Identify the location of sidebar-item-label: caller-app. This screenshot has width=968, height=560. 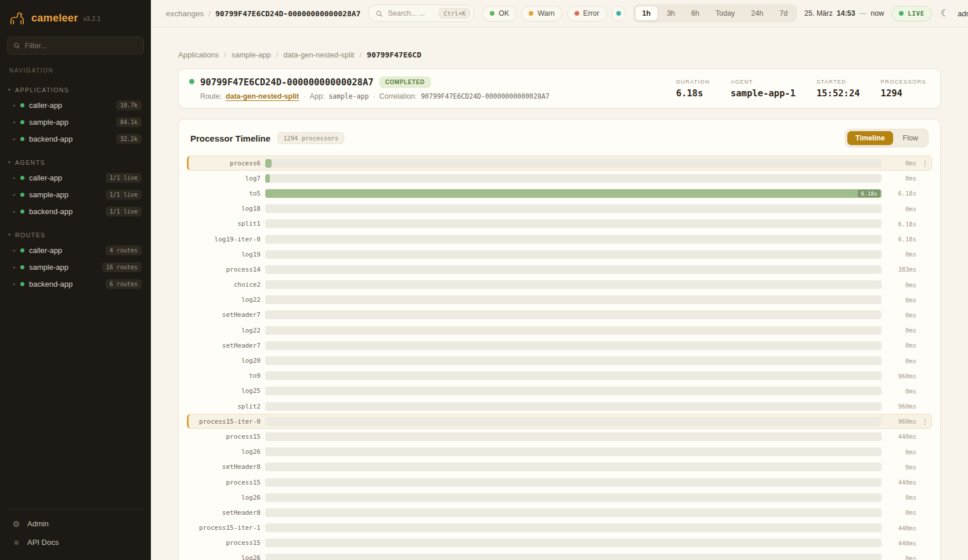
(45, 178).